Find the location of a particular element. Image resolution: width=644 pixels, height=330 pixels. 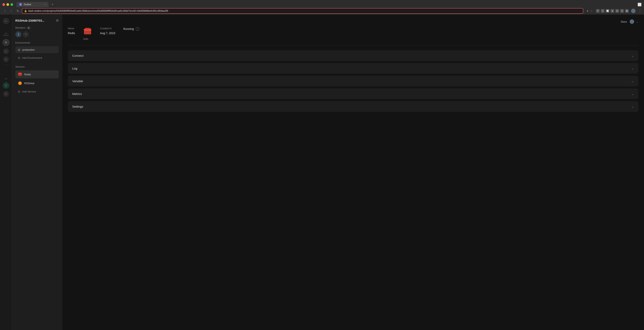

reload-button: ↻ is located at coordinates (18, 11).